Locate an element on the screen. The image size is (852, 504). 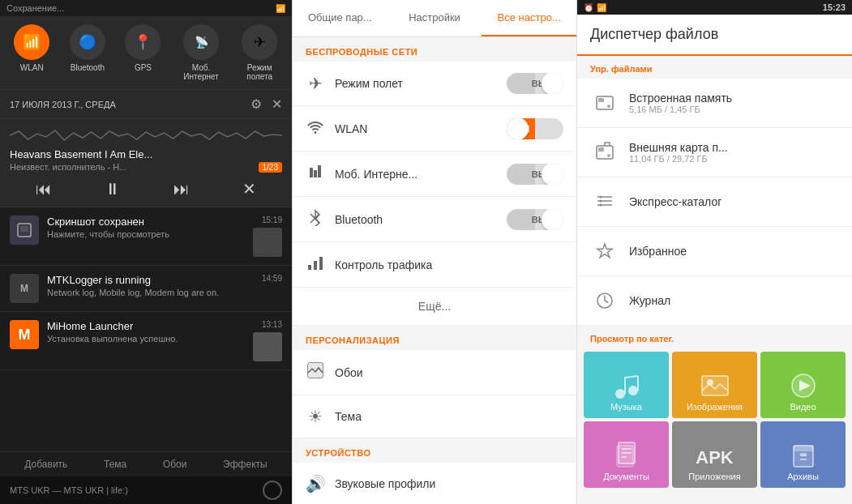
effects-action: Эффекты is located at coordinates (245, 464).